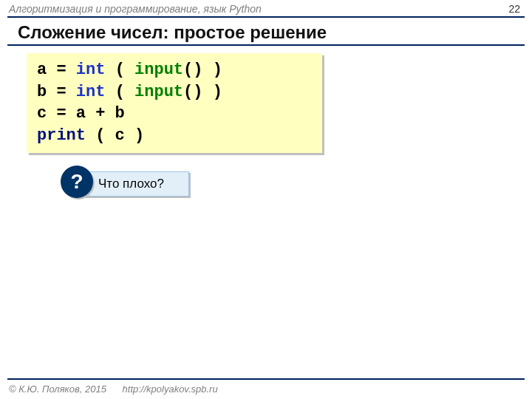  Describe the element at coordinates (170, 389) in the screenshot. I see `footer-url: http://kpolyakov.spb.ru` at that location.